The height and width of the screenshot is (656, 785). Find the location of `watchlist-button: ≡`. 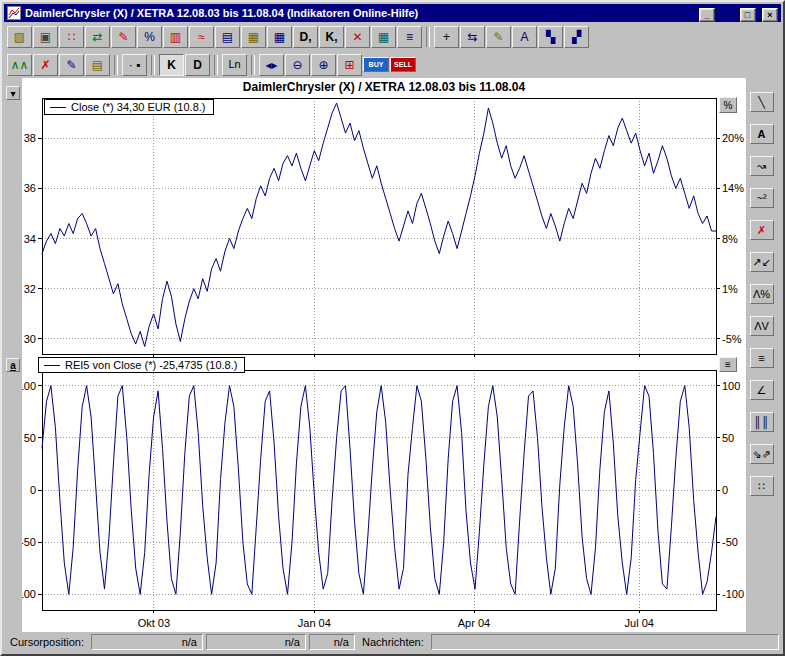

watchlist-button: ≡ is located at coordinates (410, 37).